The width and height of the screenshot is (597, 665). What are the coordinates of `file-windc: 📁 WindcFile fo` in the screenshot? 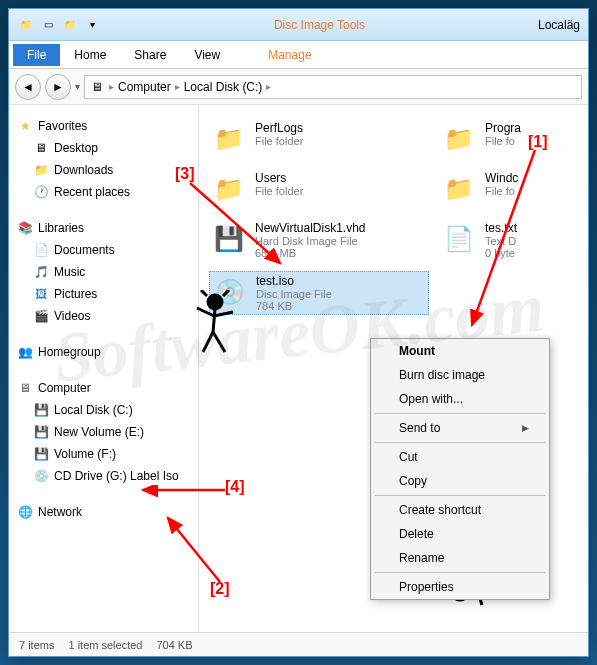 It's located at (494, 189).